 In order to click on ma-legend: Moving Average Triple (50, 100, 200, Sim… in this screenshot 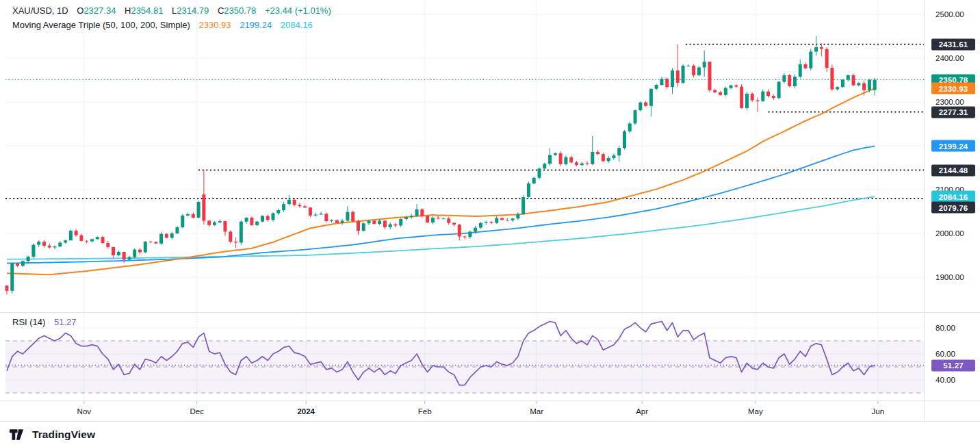, I will do `click(163, 25)`.